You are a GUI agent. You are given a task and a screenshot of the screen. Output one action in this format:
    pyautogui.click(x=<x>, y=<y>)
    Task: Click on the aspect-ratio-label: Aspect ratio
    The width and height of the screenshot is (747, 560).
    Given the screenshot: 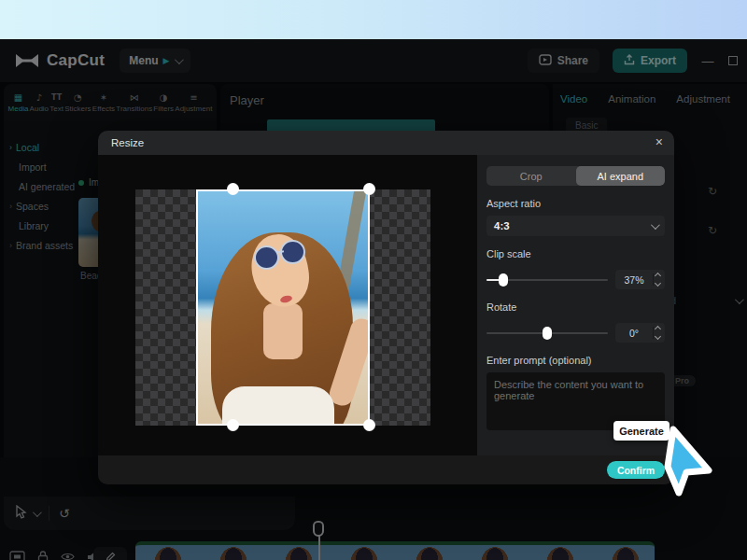 What is the action you would take?
    pyautogui.click(x=575, y=203)
    